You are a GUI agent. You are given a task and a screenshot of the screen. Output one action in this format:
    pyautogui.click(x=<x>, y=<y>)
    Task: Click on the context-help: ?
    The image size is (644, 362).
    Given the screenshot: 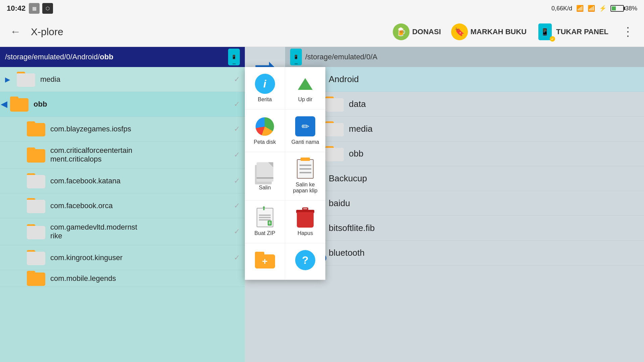 What is the action you would take?
    pyautogui.click(x=305, y=261)
    